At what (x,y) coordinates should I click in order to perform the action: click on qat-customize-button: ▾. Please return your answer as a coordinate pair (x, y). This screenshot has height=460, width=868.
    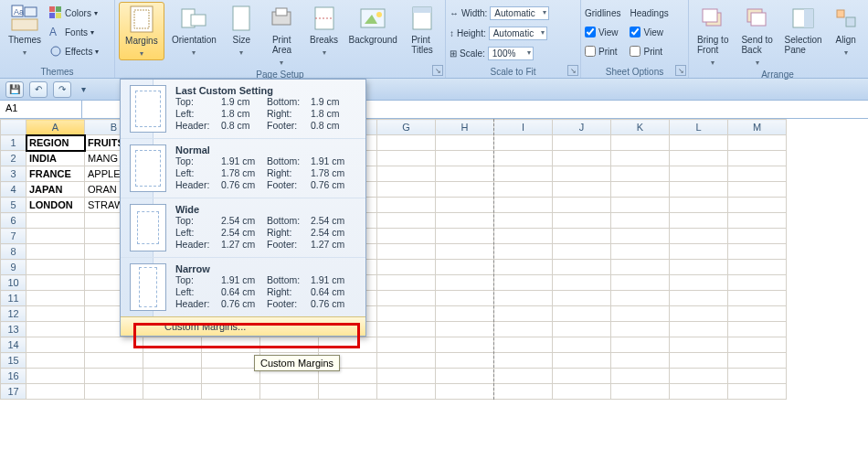
    Looking at the image, I should click on (83, 90).